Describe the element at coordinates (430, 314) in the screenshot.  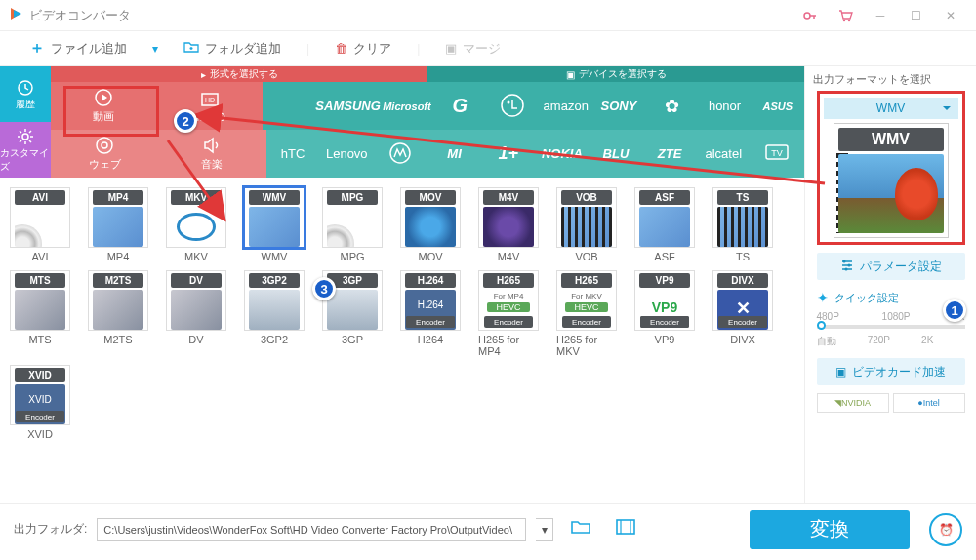
I see `format-h264: H.264H.264EncoderEncoderH264` at that location.